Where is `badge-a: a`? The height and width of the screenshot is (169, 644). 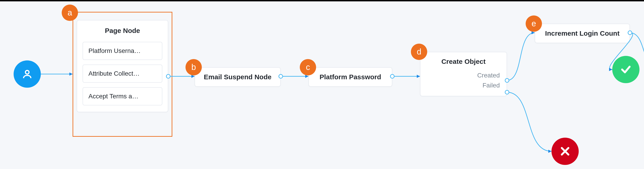
badge-a: a is located at coordinates (70, 13).